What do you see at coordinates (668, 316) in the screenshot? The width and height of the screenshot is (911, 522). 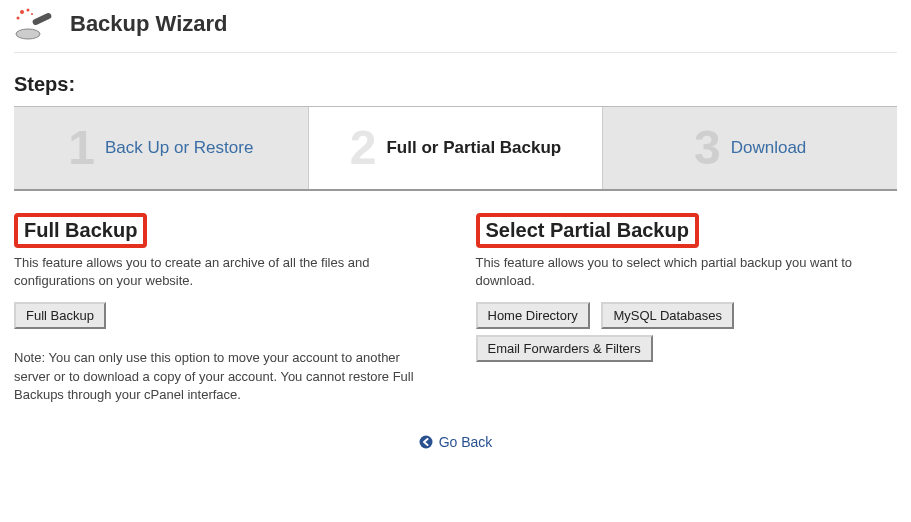 I see `mysql-databases-button: MySQL Databases` at bounding box center [668, 316].